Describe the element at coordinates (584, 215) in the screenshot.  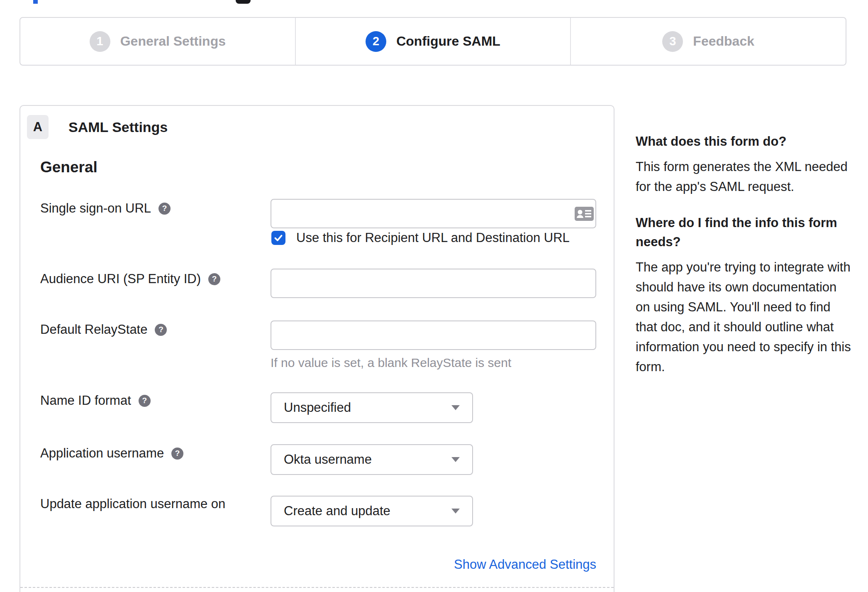
I see `contact-card-icon` at that location.